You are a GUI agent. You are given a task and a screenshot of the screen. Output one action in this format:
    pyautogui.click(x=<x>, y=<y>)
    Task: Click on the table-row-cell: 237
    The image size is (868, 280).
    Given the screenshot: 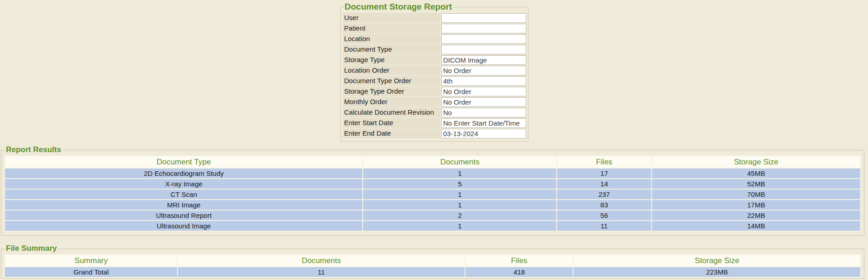 What is the action you would take?
    pyautogui.click(x=604, y=195)
    